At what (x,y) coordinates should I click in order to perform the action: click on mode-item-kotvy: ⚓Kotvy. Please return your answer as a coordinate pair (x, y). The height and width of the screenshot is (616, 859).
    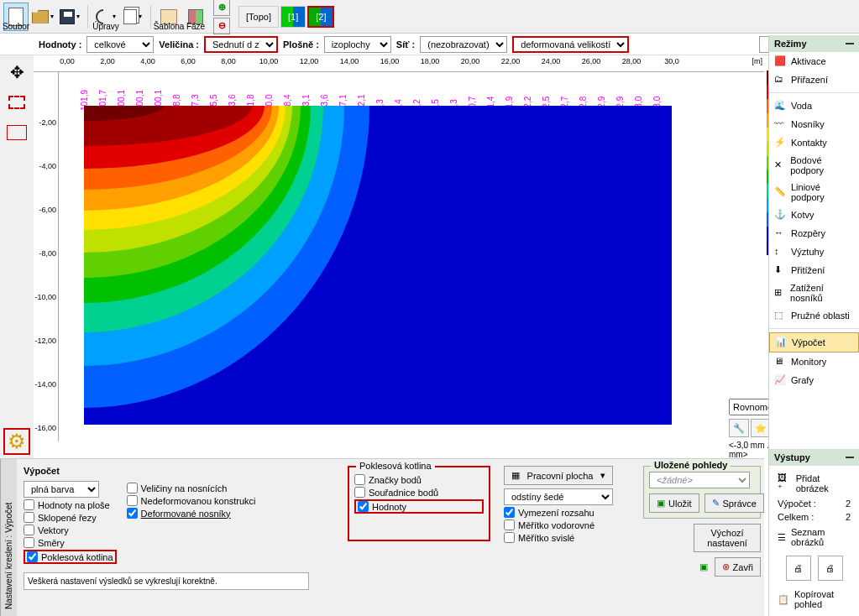
    Looking at the image, I should click on (814, 215).